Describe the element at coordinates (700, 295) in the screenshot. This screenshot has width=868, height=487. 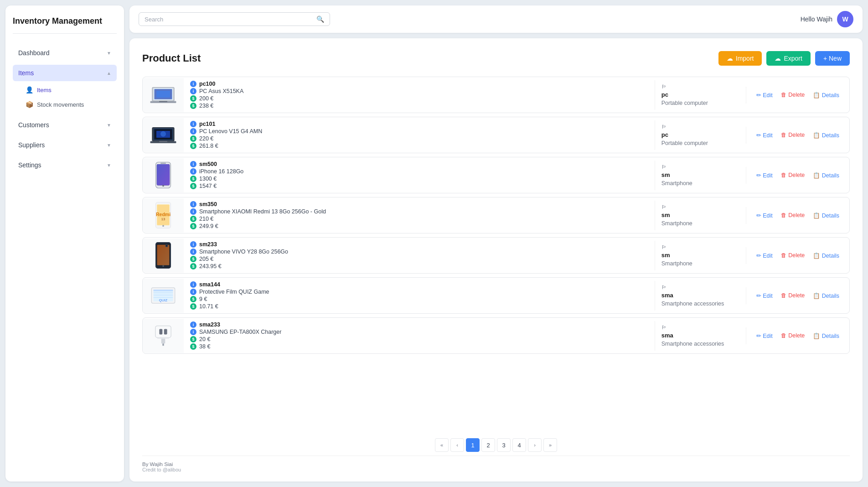
I see `product-category: 🏳 sma Smartphone accessories` at that location.